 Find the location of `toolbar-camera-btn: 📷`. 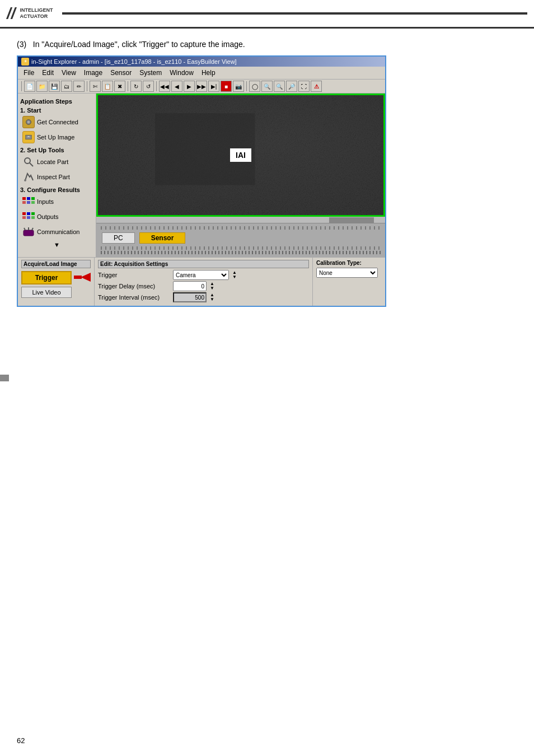

toolbar-camera-btn: 📷 is located at coordinates (238, 86).